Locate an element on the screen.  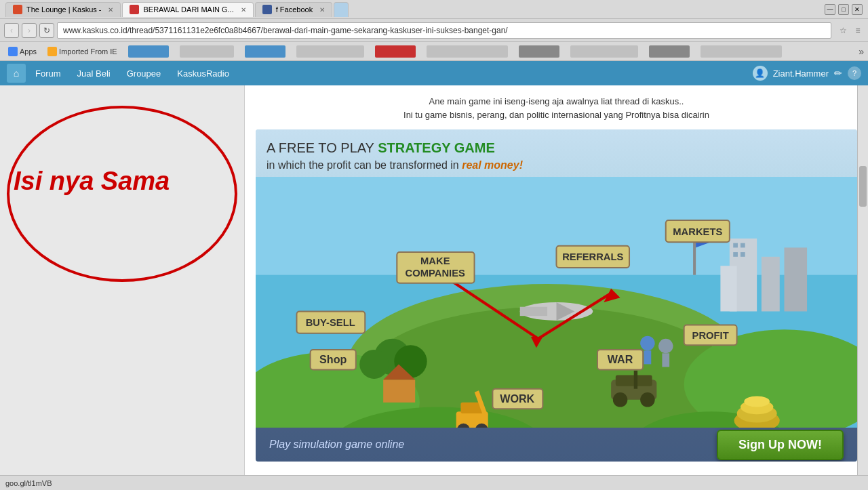
edit-icon: ✏ is located at coordinates (838, 73).